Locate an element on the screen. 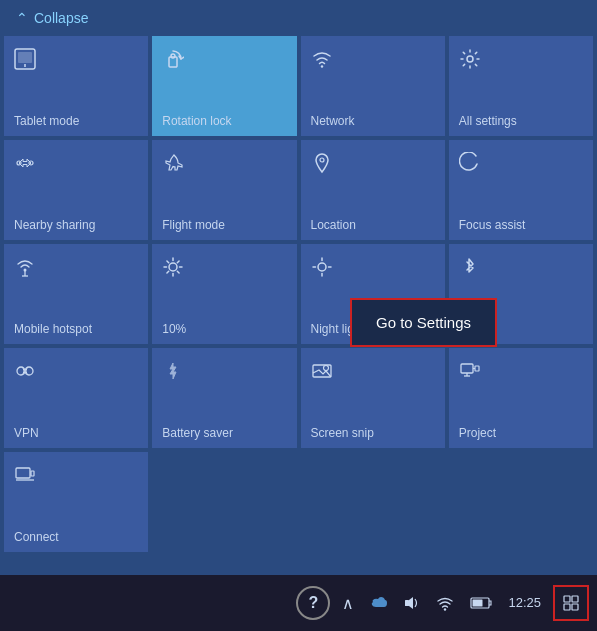 This screenshot has width=597, height=631. speaker-icon is located at coordinates (412, 603).